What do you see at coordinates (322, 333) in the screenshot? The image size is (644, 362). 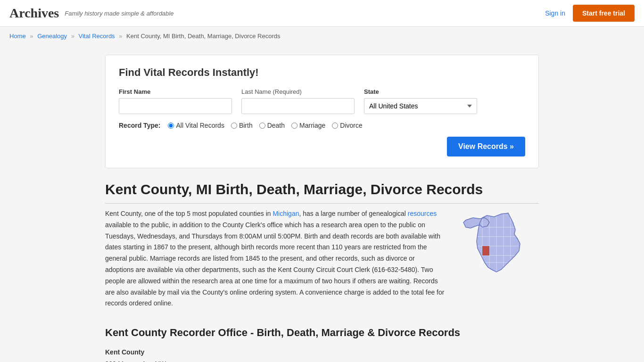 I see `recorder-heading: Kent County Recorder Office - Birth, Dea…` at bounding box center [322, 333].